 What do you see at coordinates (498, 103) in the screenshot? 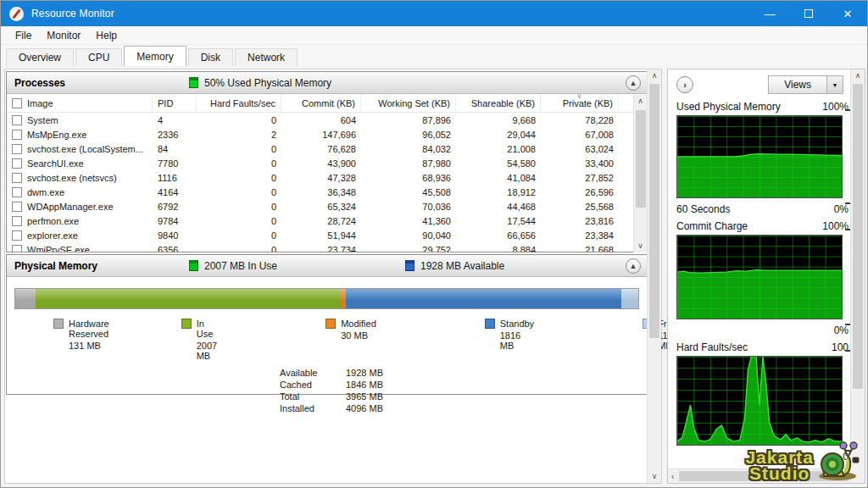
I see `column-header-shareable: Shareable (KB)` at bounding box center [498, 103].